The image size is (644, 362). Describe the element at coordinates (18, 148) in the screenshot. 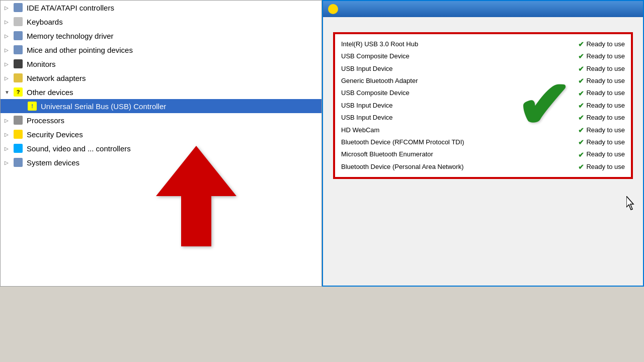

I see `tree-icon-sound` at that location.